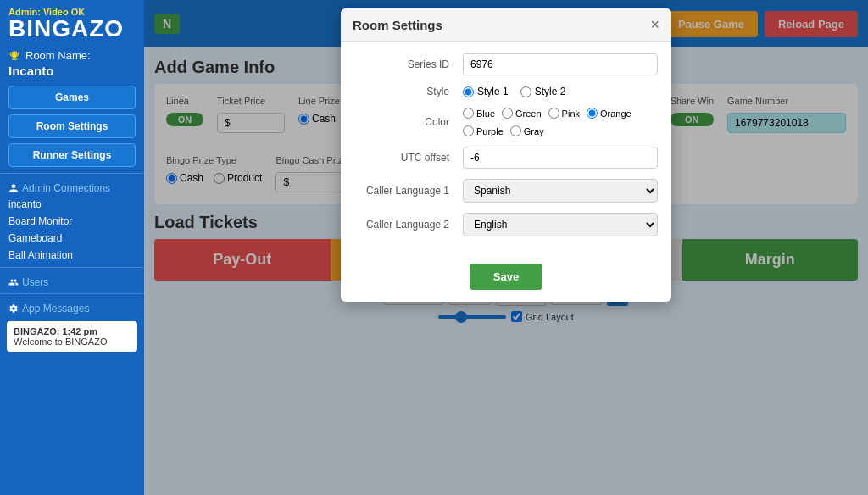 The height and width of the screenshot is (495, 868). I want to click on room-settings-button: Room Settings, so click(72, 126).